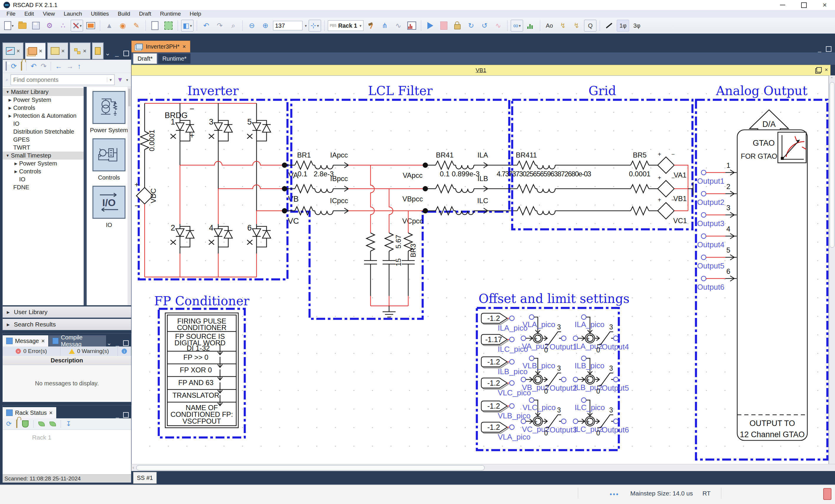 This screenshot has width=835, height=504. What do you see at coordinates (182, 190) in the screenshot?
I see `thyristor-leg-1: 1 2` at bounding box center [182, 190].